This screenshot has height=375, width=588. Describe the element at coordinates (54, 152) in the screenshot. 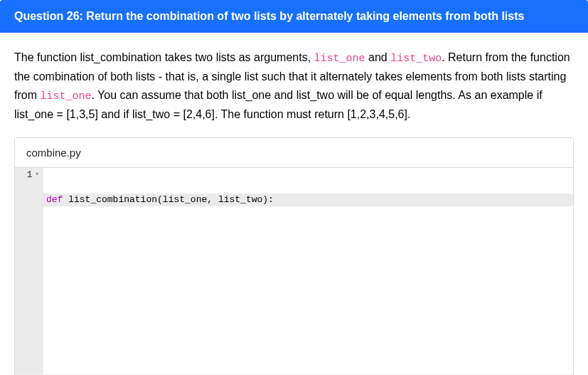

I see `editor-filename: combine.py` at that location.